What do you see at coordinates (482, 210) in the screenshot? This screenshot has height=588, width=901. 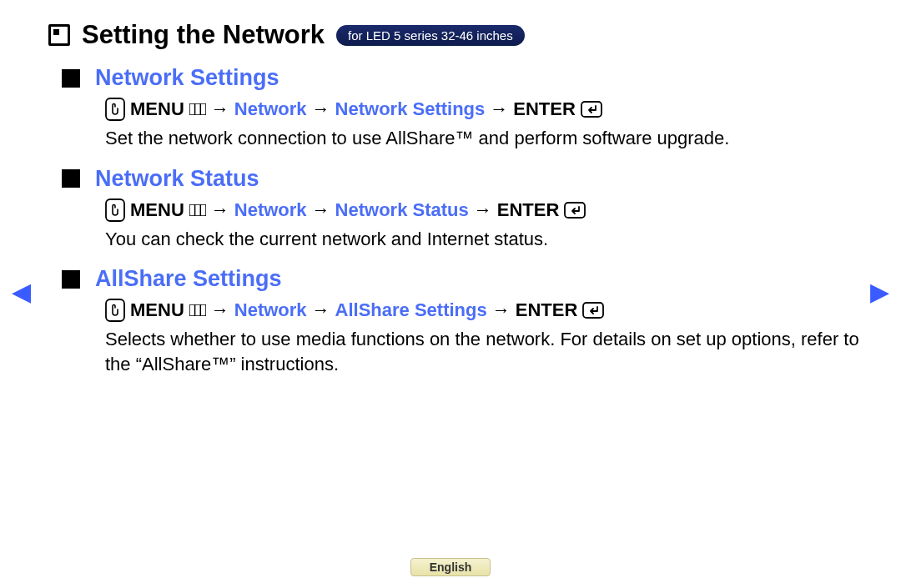 I see `menu-path-network-status: MENU → Network → Network Status → ENTER` at bounding box center [482, 210].